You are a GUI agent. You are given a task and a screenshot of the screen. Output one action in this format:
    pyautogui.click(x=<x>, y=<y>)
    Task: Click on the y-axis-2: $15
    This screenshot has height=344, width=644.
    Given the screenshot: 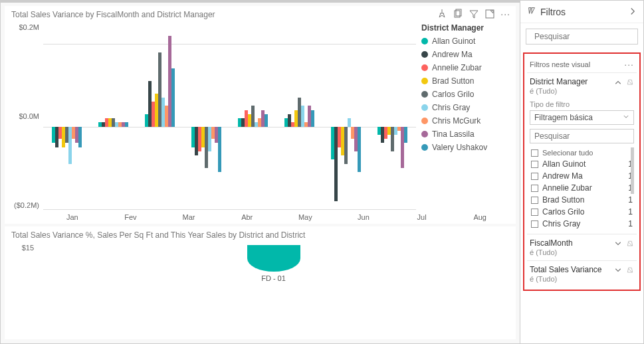 What is the action you would take?
    pyautogui.click(x=25, y=248)
    